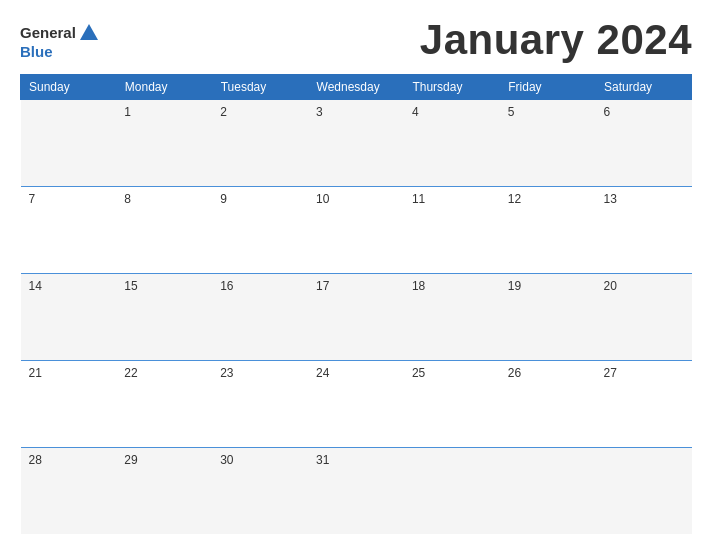  What do you see at coordinates (89, 33) in the screenshot?
I see `logo-triangle-icon` at bounding box center [89, 33].